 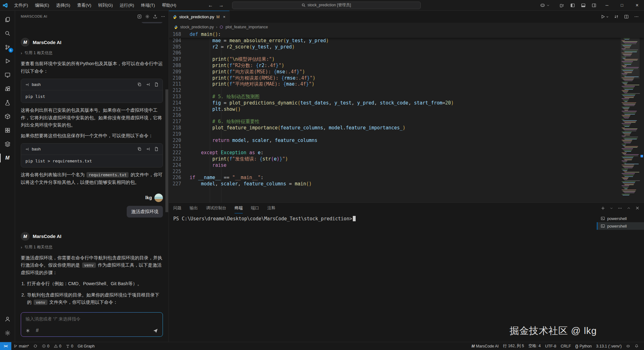 I want to click on code-line: 218 plot_feature_importance(feature_colu…, so click(x=406, y=128).